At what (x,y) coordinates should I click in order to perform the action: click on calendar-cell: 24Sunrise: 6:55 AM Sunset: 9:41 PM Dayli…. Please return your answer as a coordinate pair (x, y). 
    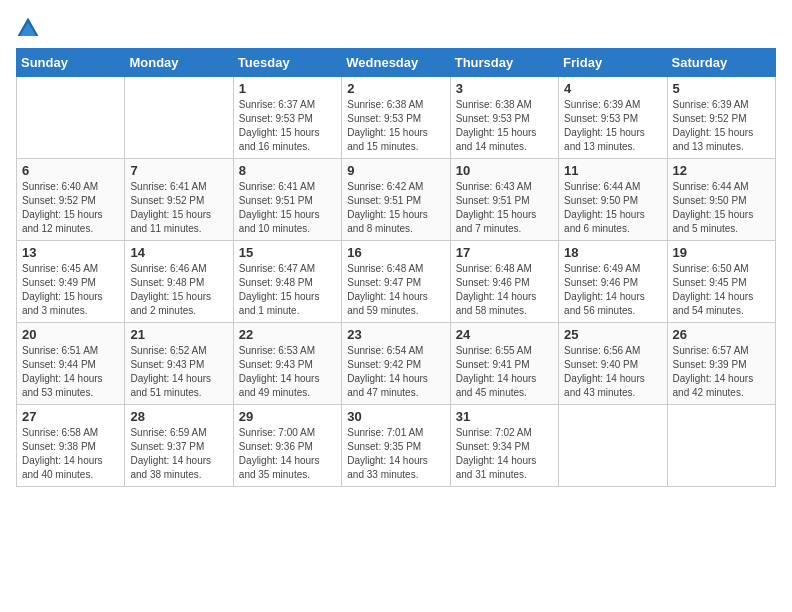
    Looking at the image, I should click on (504, 364).